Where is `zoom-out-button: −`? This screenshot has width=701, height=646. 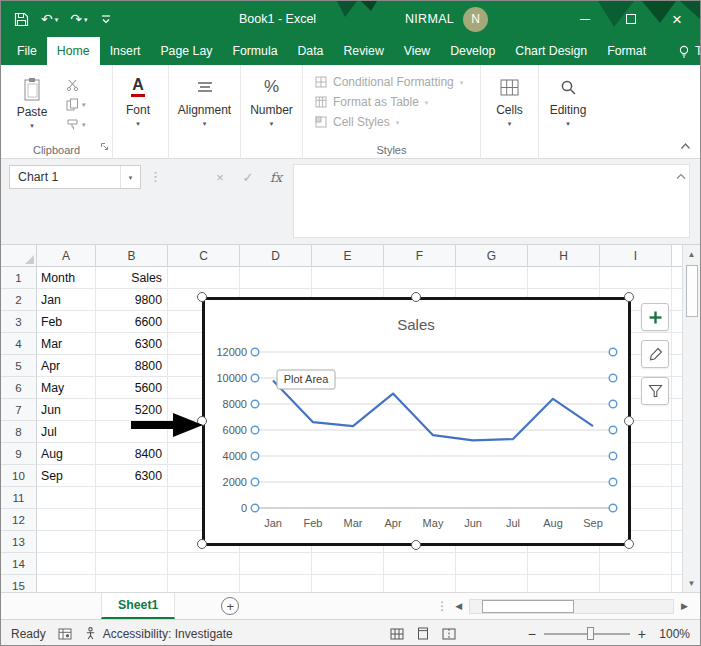 zoom-out-button: − is located at coordinates (532, 634).